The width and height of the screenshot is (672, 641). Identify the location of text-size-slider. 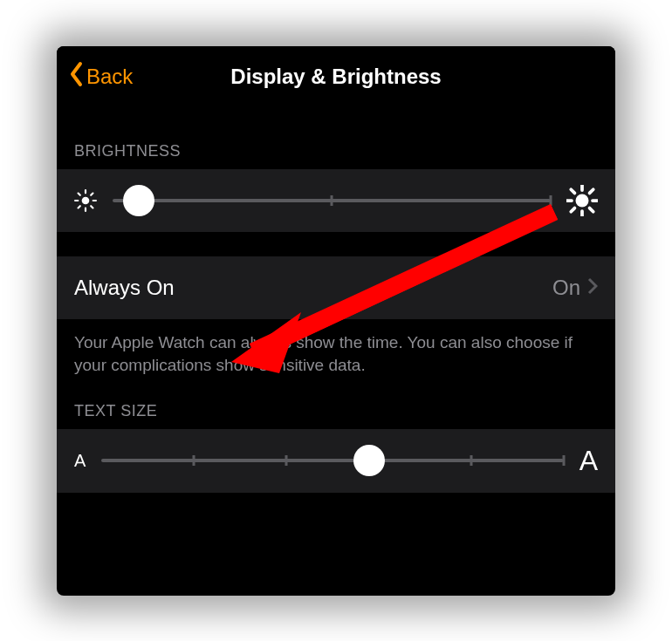
(332, 460).